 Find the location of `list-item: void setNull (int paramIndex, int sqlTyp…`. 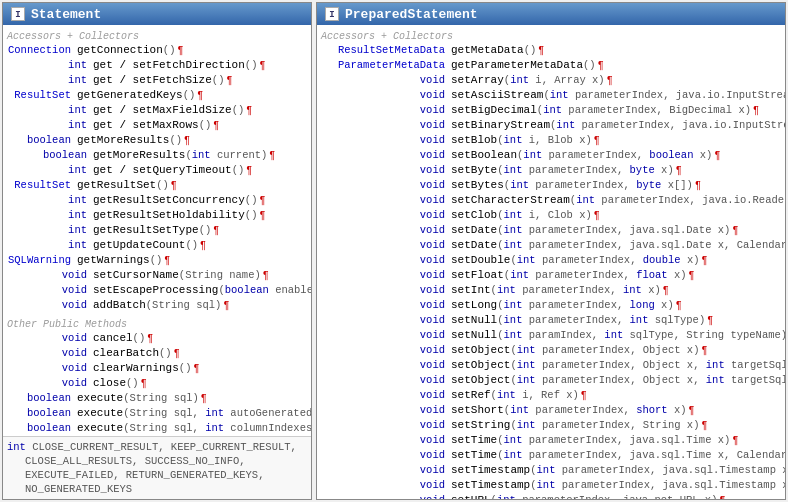

list-item: void setNull (int paramIndex, int sqlTyp… is located at coordinates (551, 336).